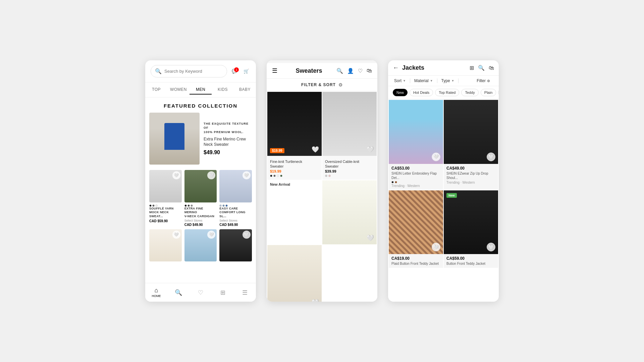 The image size is (644, 362). I want to click on tag-hot-deals: Hot Deals, so click(421, 93).